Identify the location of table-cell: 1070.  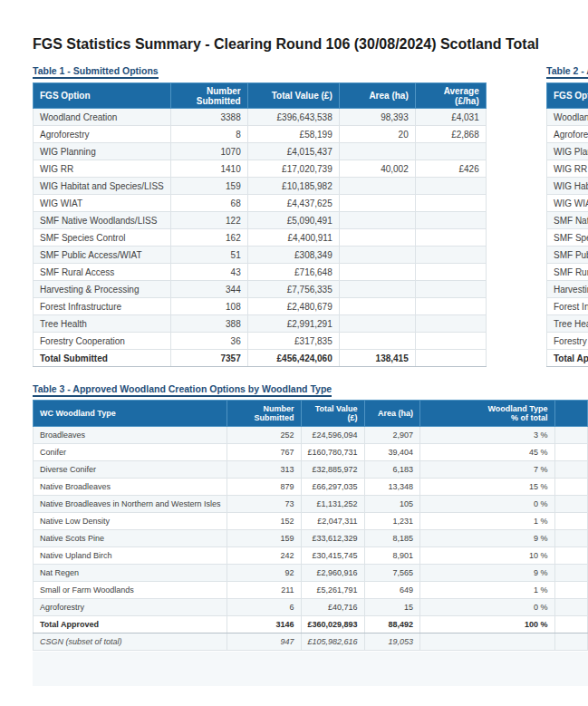
(208, 152).